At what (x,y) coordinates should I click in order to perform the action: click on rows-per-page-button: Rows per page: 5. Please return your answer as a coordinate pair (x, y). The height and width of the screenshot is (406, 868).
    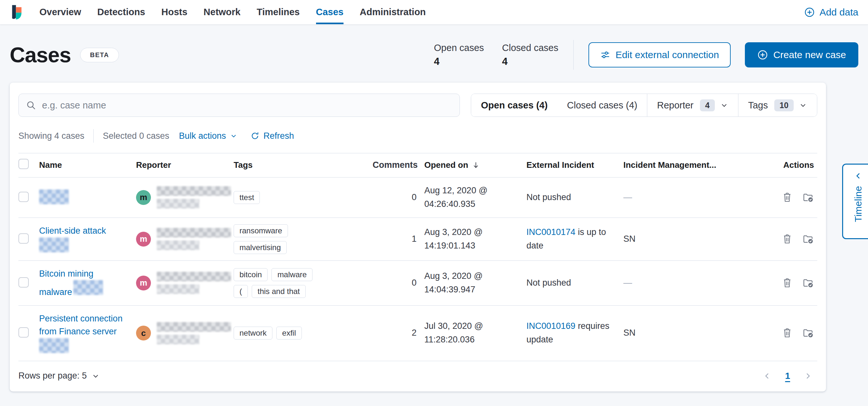
    Looking at the image, I should click on (59, 376).